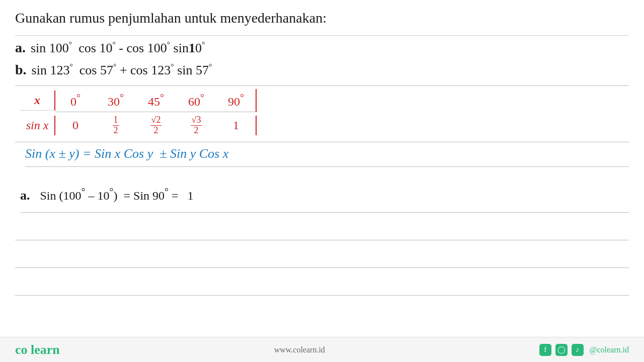 The height and width of the screenshot is (362, 644). What do you see at coordinates (322, 101) in the screenshot?
I see `trig-table-header-row: x 0° 30° 45° 60° 90°` at bounding box center [322, 101].